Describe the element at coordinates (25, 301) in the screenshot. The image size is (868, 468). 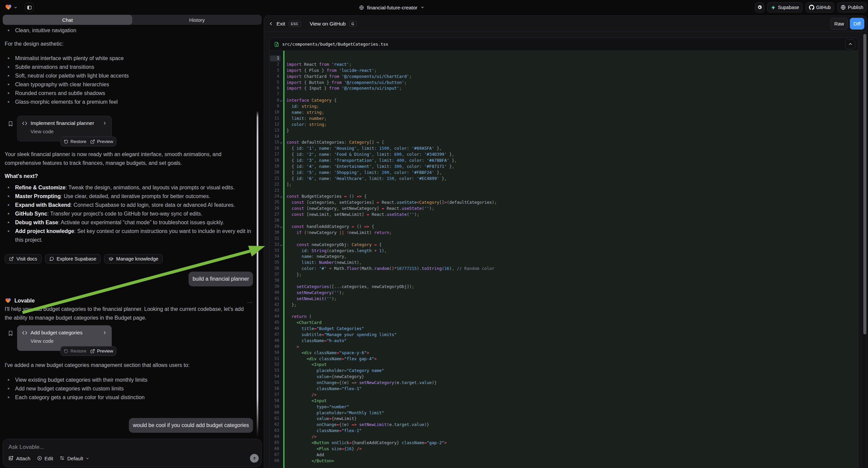
I see `assistant-name: Lovable` at that location.